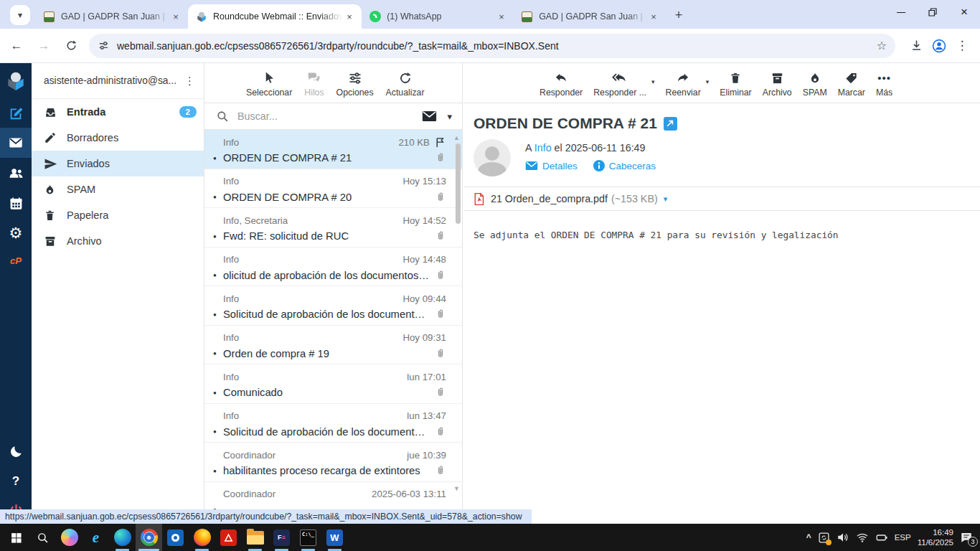 The height and width of the screenshot is (551, 980). I want to click on settings-nav-button: ⚙, so click(16, 233).